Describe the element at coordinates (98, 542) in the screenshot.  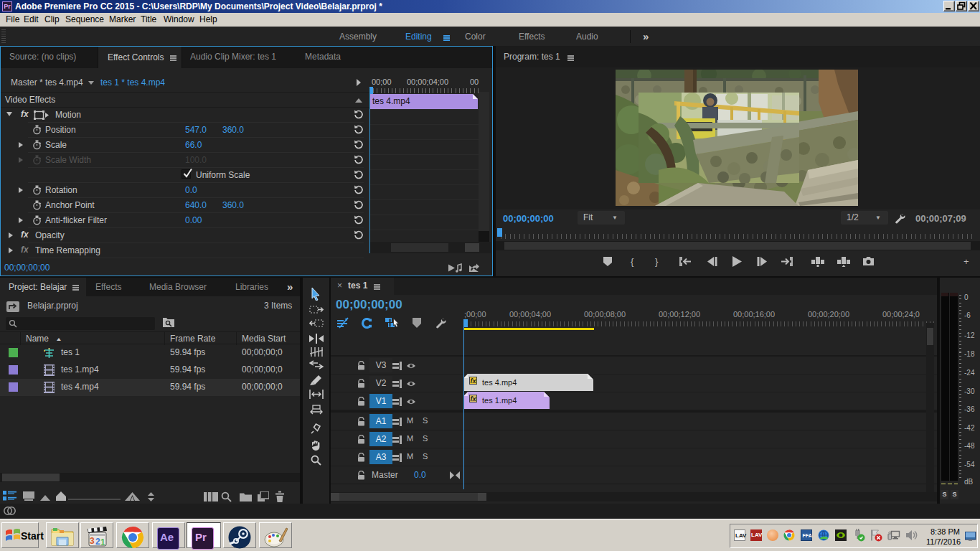
I see `svg-text: 2` at that location.